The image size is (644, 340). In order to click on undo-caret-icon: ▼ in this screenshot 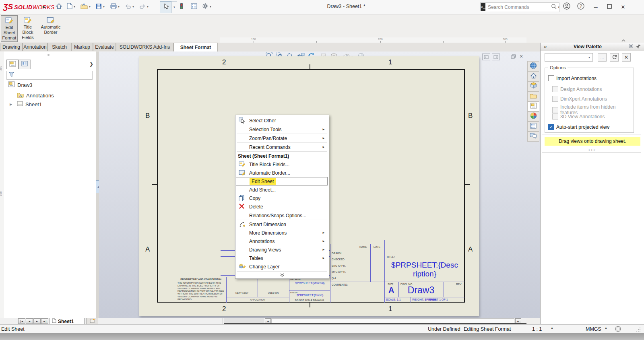, I will do `click(133, 7)`.